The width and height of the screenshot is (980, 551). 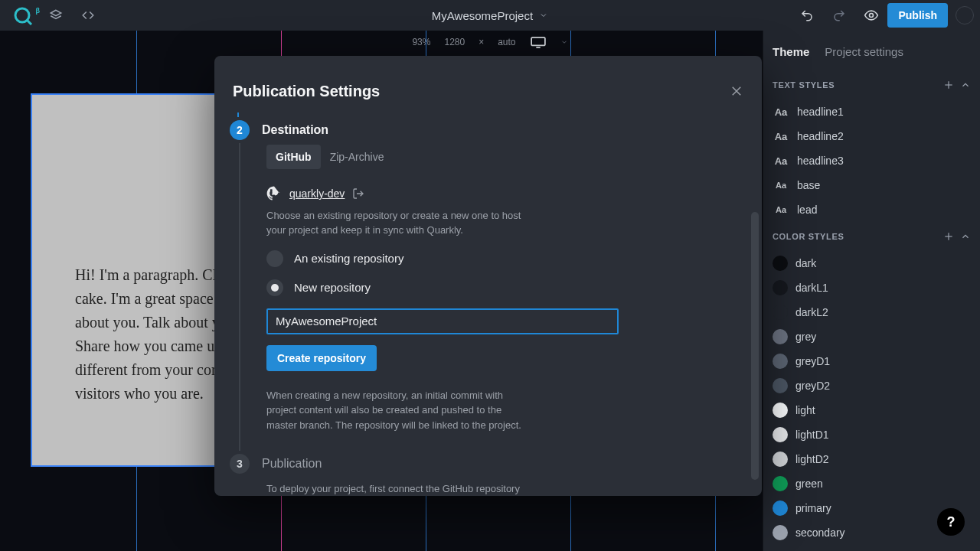 What do you see at coordinates (871, 410) in the screenshot?
I see `color-style-item: light` at bounding box center [871, 410].